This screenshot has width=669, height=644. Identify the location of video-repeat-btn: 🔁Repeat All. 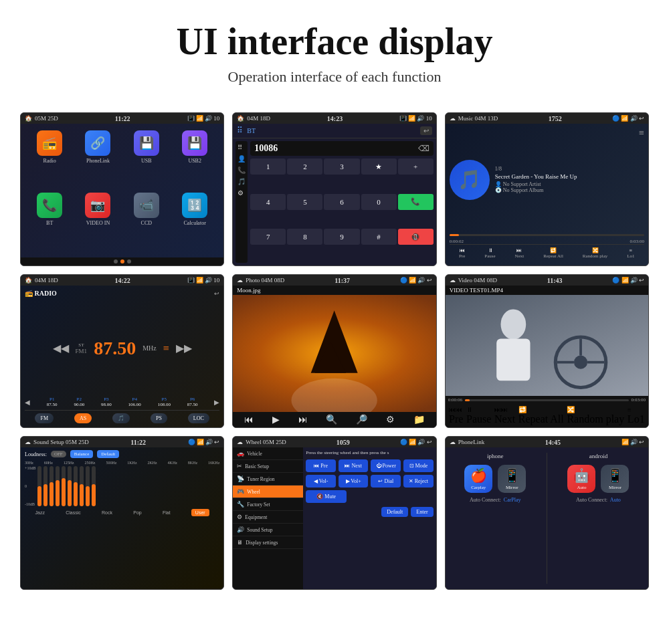
(541, 416).